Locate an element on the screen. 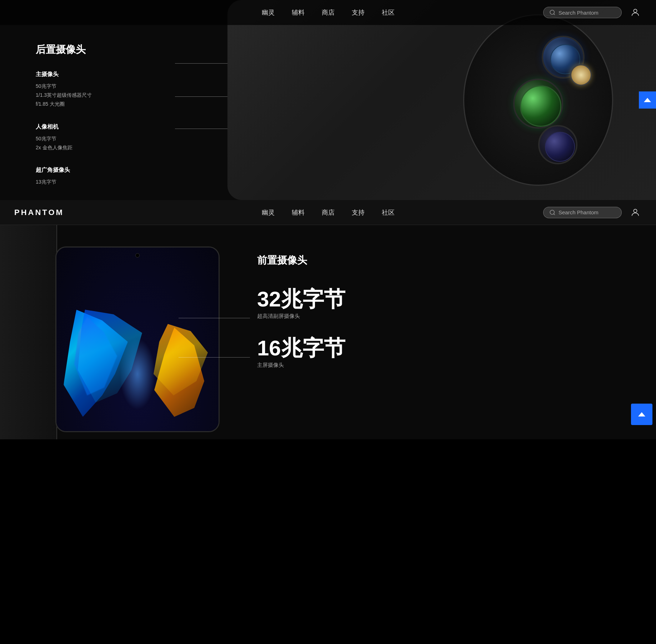 This screenshot has height=644, width=656. rear-specs-panel: 后置摄像头 主摄像头 50兆字节 1/1.3英寸超级传感器尺寸 f/1.85 大… is located at coordinates (104, 121).